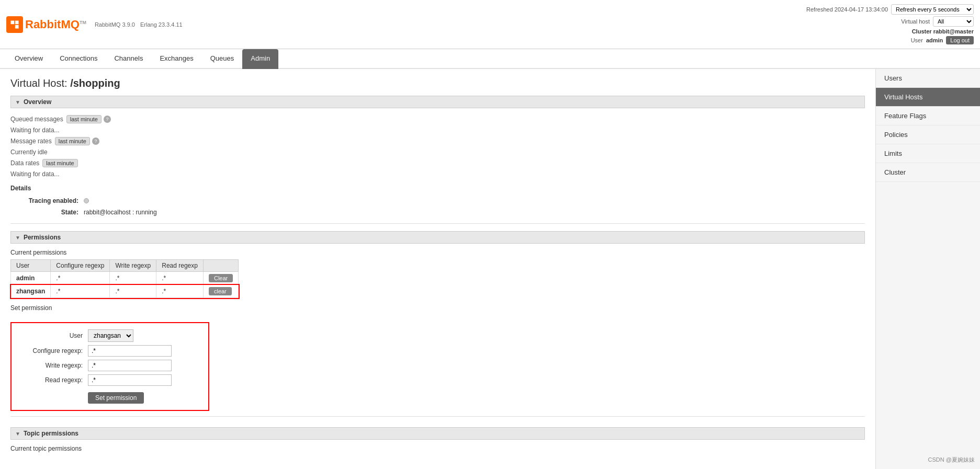 This screenshot has width=980, height=469. Describe the element at coordinates (928, 135) in the screenshot. I see `sidebar-item-policies: Policies` at that location.